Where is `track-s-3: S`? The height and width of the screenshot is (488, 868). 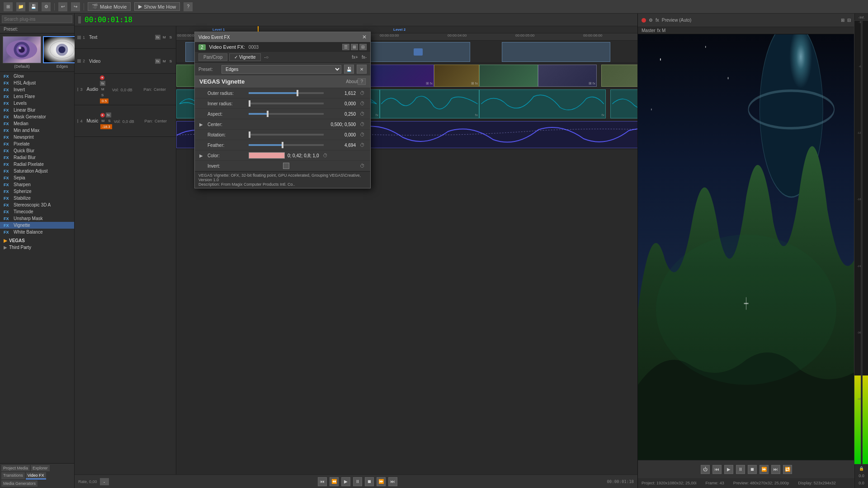
track-s-3: S is located at coordinates (102, 95).